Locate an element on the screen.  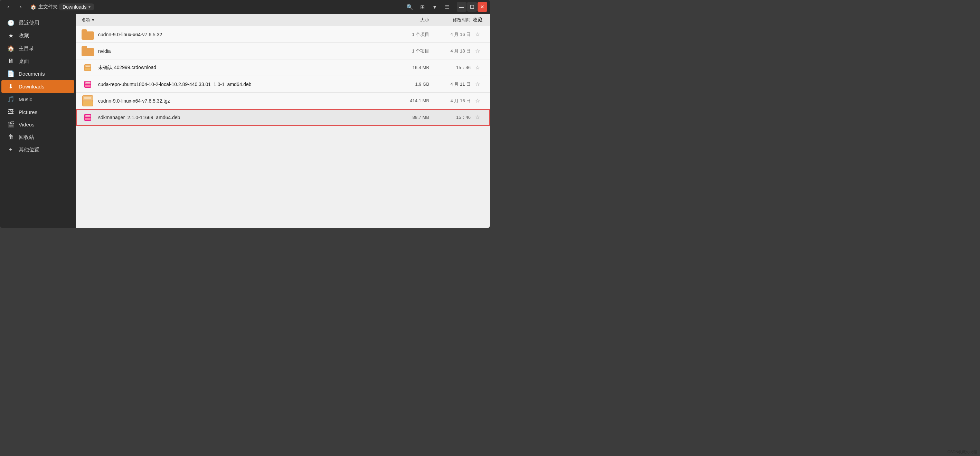
maximize-button: ☐ is located at coordinates (472, 7).